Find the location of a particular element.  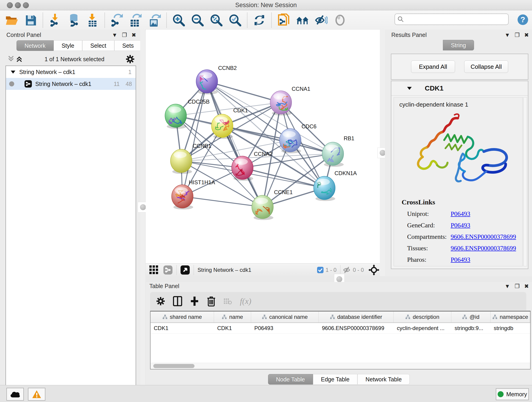

network-row-selected: String Network – cdk1 11 48 is located at coordinates (71, 84).